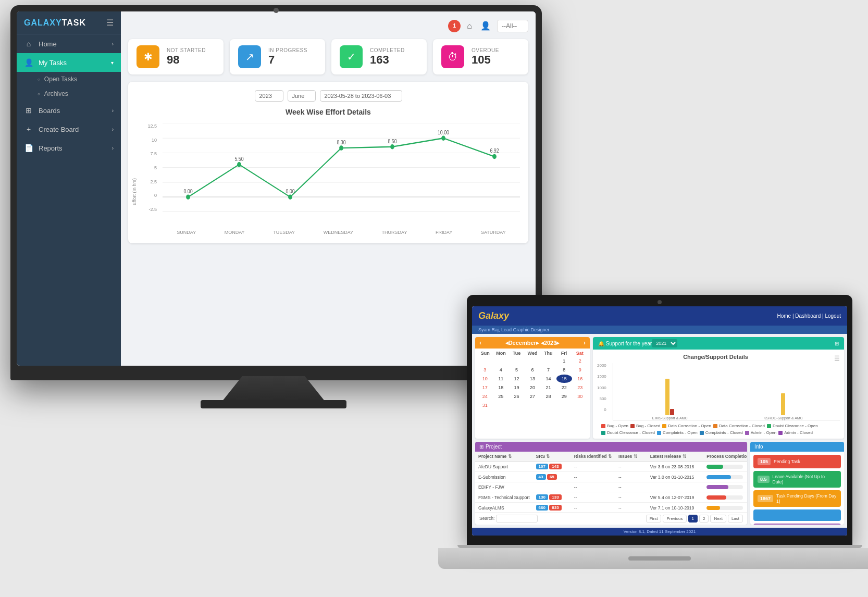 This screenshot has height=597, width=868. I want to click on page-last-btn: Last, so click(736, 519).